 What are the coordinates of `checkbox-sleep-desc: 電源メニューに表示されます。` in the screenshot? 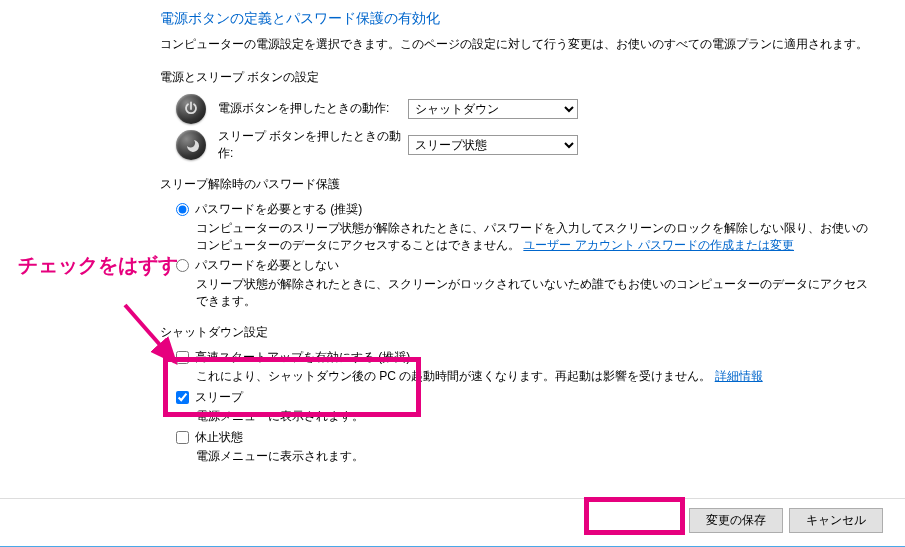 It's located at (536, 416).